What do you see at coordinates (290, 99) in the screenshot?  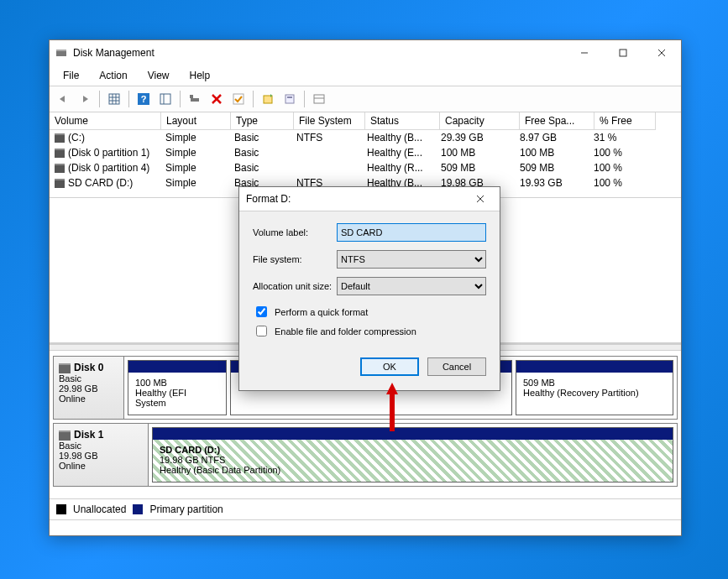 I see `properties-icon` at bounding box center [290, 99].